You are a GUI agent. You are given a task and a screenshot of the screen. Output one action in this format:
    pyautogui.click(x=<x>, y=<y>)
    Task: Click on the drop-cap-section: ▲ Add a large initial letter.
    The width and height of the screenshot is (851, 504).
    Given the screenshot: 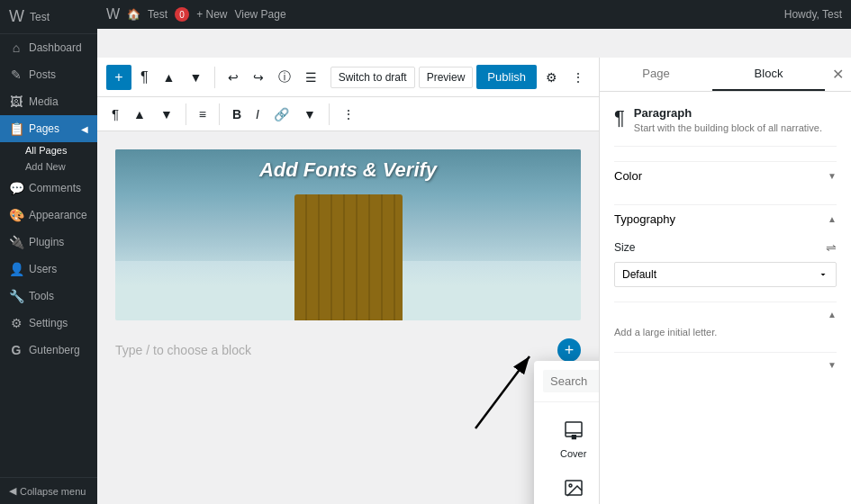 What is the action you would take?
    pyautogui.click(x=726, y=320)
    